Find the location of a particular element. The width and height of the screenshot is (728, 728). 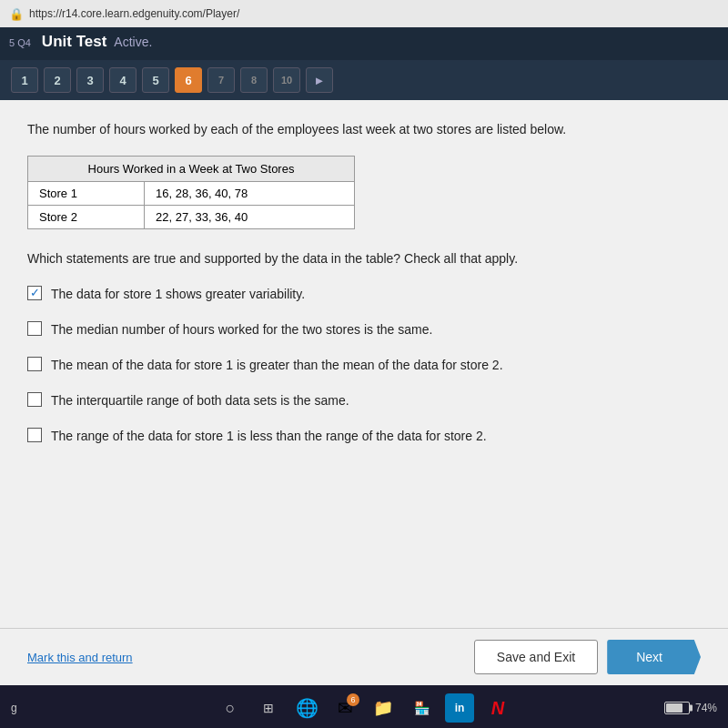

mail-badge: 6 is located at coordinates (353, 700).